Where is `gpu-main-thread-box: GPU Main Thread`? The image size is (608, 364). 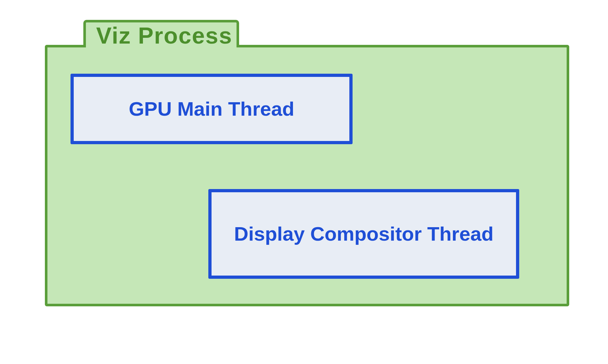 gpu-main-thread-box: GPU Main Thread is located at coordinates (212, 109).